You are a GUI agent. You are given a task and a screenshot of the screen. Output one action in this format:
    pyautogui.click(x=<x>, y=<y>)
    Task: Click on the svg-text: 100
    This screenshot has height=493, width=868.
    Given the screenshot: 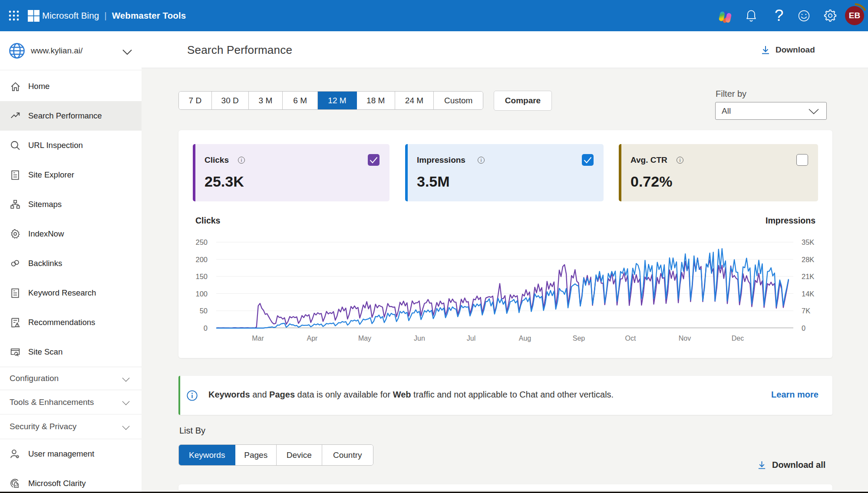 What is the action you would take?
    pyautogui.click(x=201, y=294)
    